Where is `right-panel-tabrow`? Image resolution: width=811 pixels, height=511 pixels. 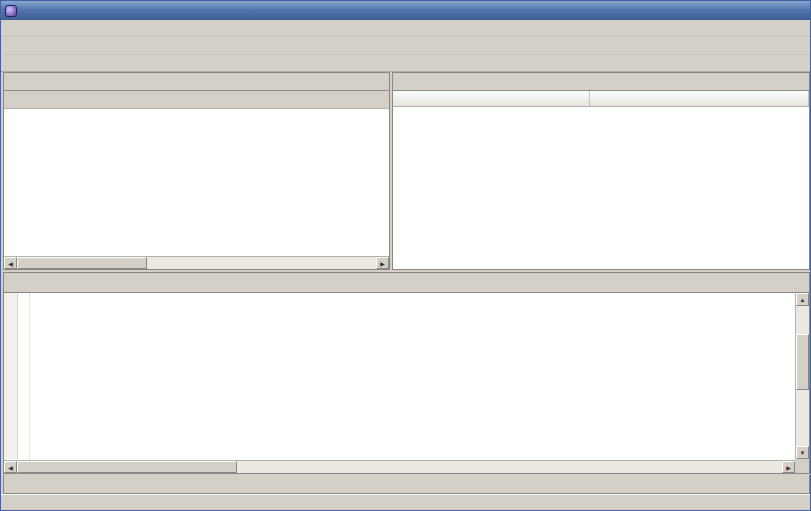 right-panel-tabrow is located at coordinates (601, 82).